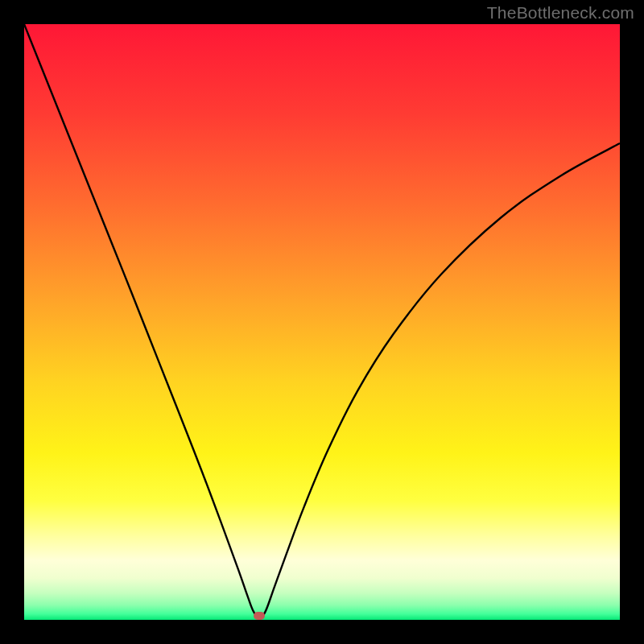  Describe the element at coordinates (560, 13) in the screenshot. I see `watermark-text: TheBottleneck.com` at that location.